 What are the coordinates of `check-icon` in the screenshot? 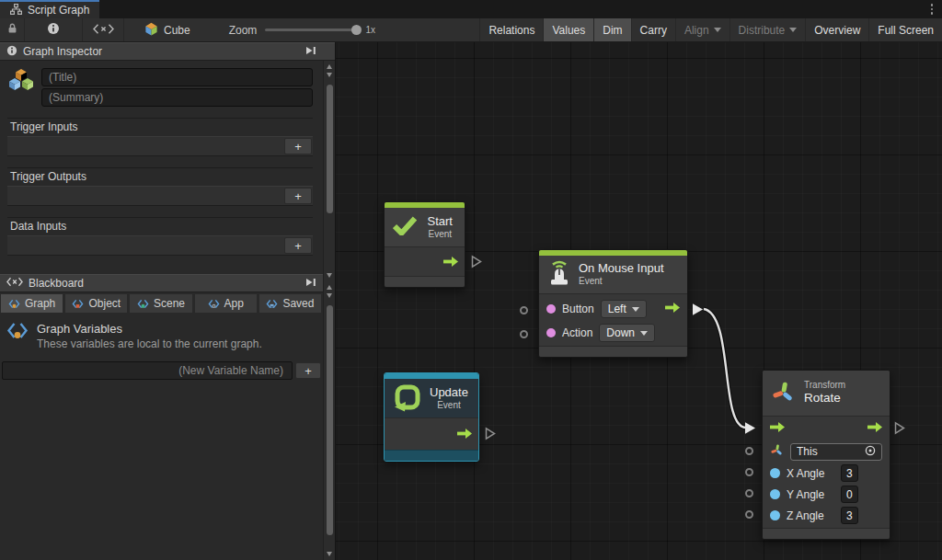 It's located at (405, 227).